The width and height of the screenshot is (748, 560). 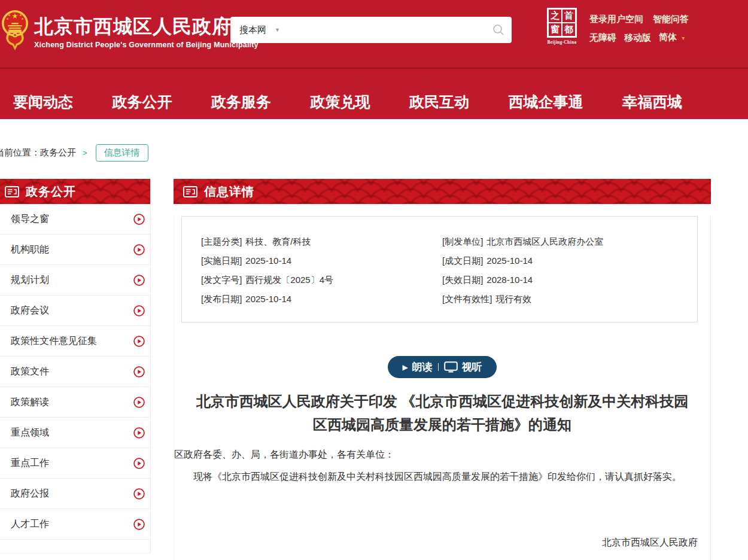 I want to click on document-salutation: 区政府各委、办、局，各街道办事处，各有关单位：, so click(x=442, y=455).